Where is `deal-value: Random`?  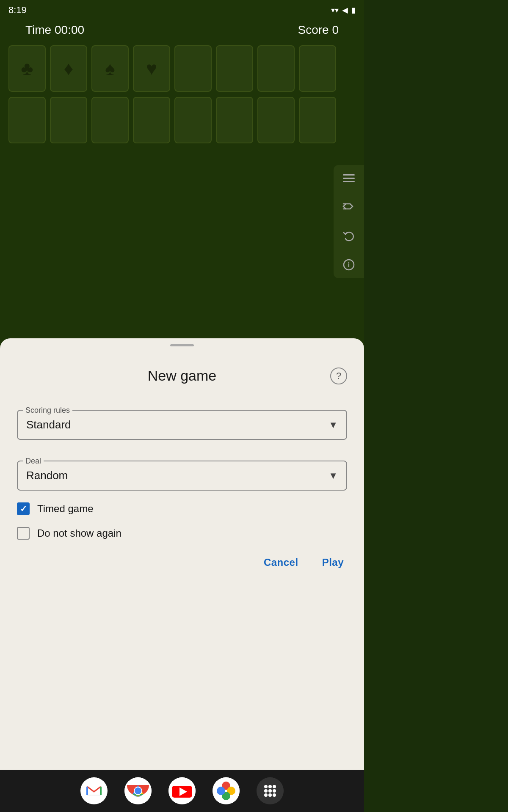
deal-value: Random is located at coordinates (47, 475).